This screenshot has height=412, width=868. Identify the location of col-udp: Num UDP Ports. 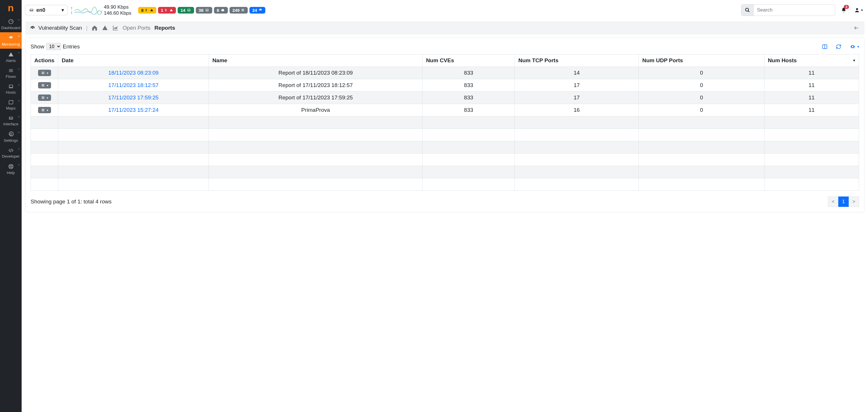
(702, 61).